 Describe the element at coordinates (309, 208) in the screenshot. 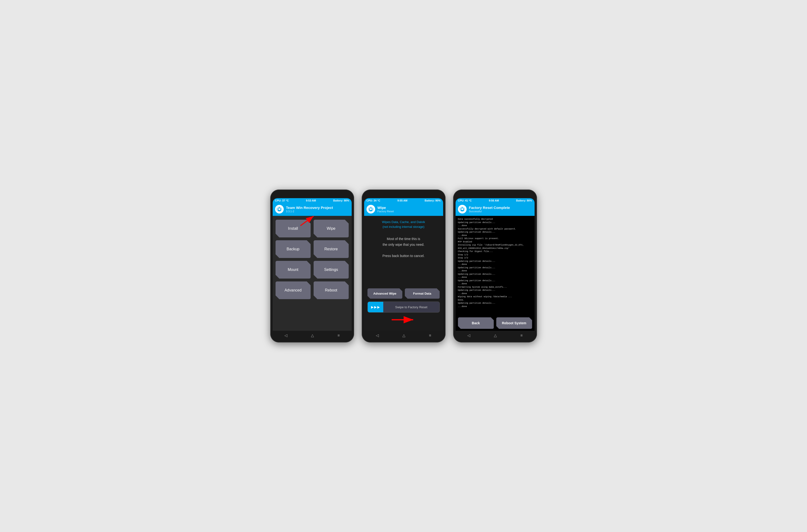

I see `twrp-title-1: Team Win Recovery Project` at that location.